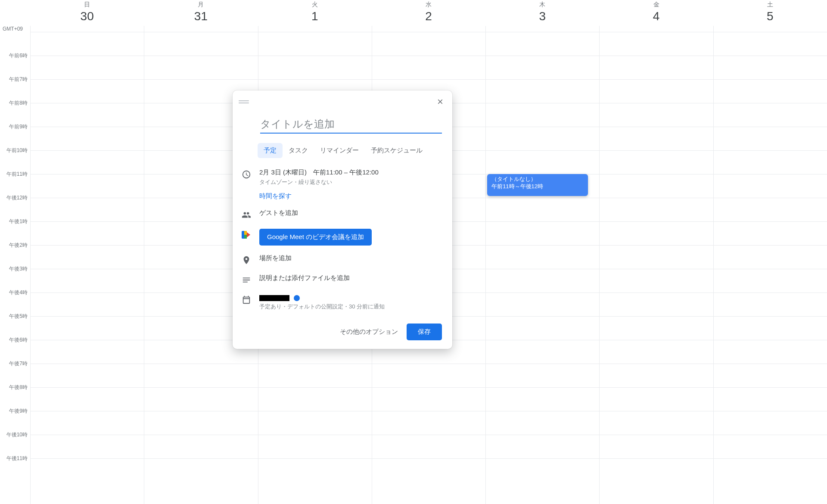  Describe the element at coordinates (15, 103) in the screenshot. I see `hour-label: 午前8時` at that location.